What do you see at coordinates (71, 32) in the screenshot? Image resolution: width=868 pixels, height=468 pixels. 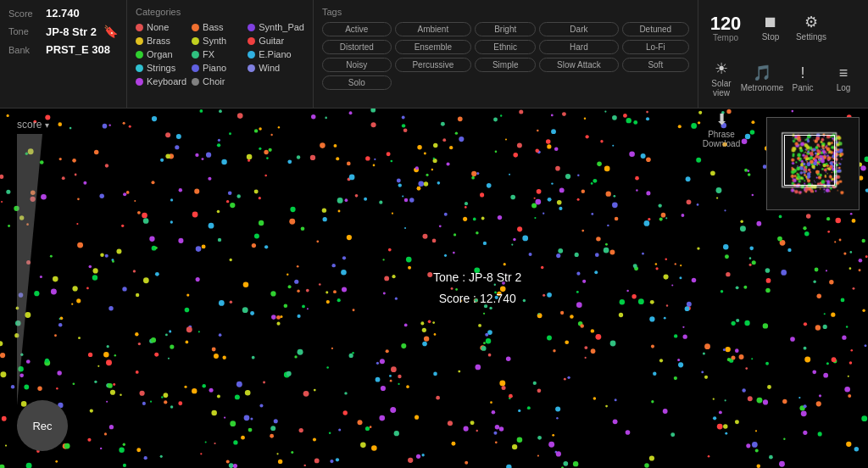 I see `tone-value: JP-8 Str 2` at bounding box center [71, 32].